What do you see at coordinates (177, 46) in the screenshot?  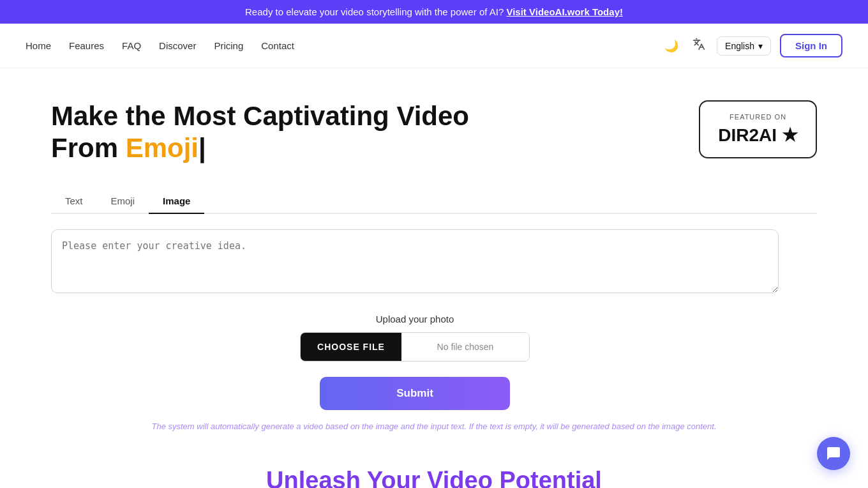 I see `nav-discover: Discover` at bounding box center [177, 46].